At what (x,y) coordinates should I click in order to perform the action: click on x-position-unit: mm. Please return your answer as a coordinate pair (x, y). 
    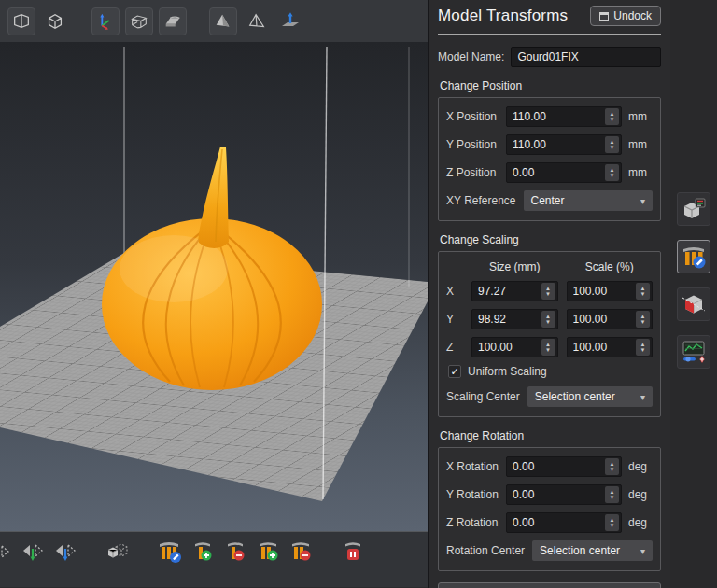
    Looking at the image, I should click on (640, 117).